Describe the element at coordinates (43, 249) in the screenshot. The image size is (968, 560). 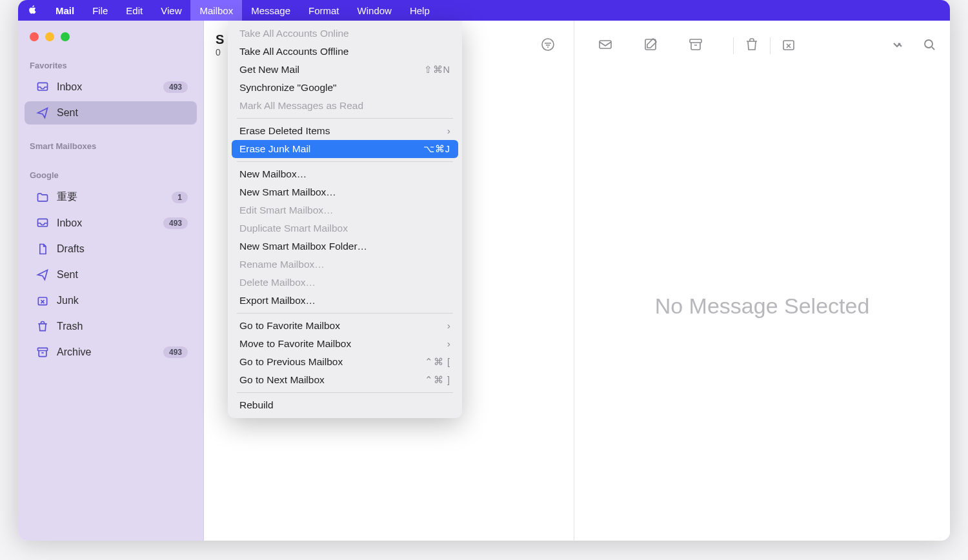
I see `drafts-icon` at that location.